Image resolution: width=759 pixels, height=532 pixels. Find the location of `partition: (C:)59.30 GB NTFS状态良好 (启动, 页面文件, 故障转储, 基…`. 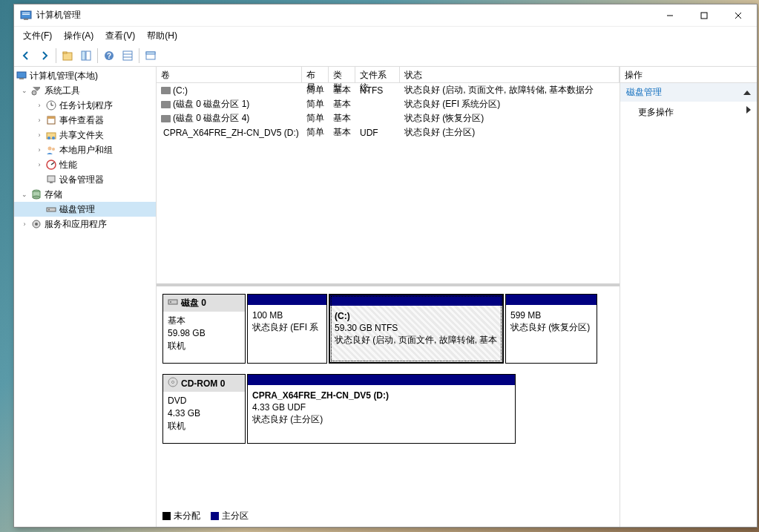

partition: (C:)59.30 GB NTFS状态良好 (启动, 页面文件, 故障转储, 基… is located at coordinates (416, 329).